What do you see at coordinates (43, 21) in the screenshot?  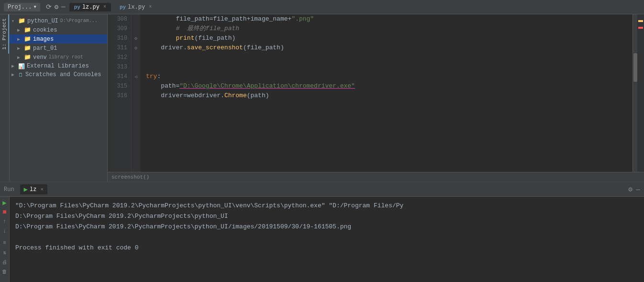 I see `tree-label-python-ui: python_UI` at bounding box center [43, 21].